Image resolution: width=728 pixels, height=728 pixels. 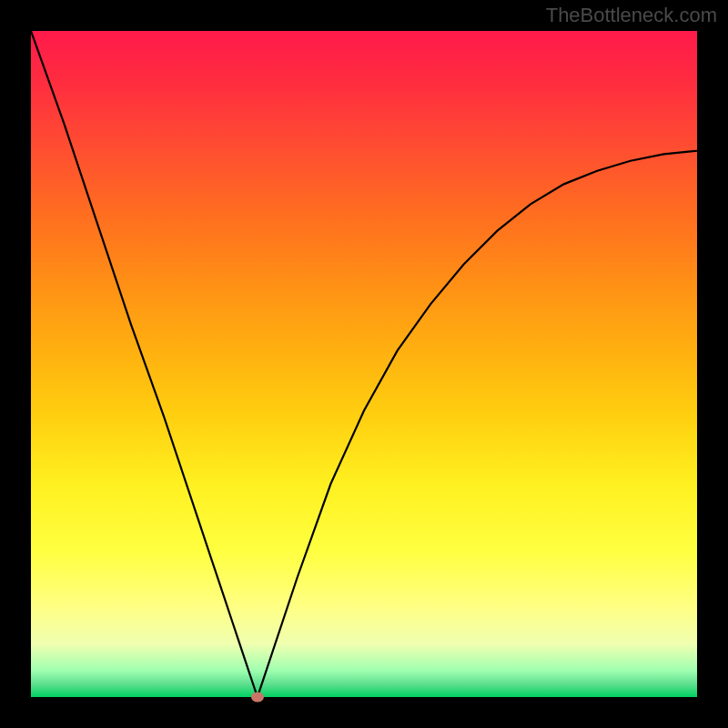 I want to click on watermark-text: TheBottleneck.com, so click(x=632, y=15).